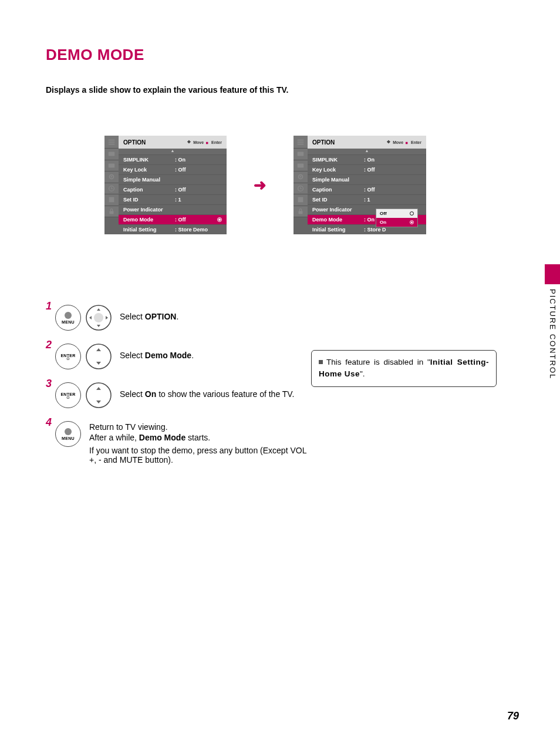 This screenshot has height=747, width=560. I want to click on osd-panel-after: OPTION ✥Move ◆Enter ▲ SIMPLINK: On Key L…, so click(360, 185).